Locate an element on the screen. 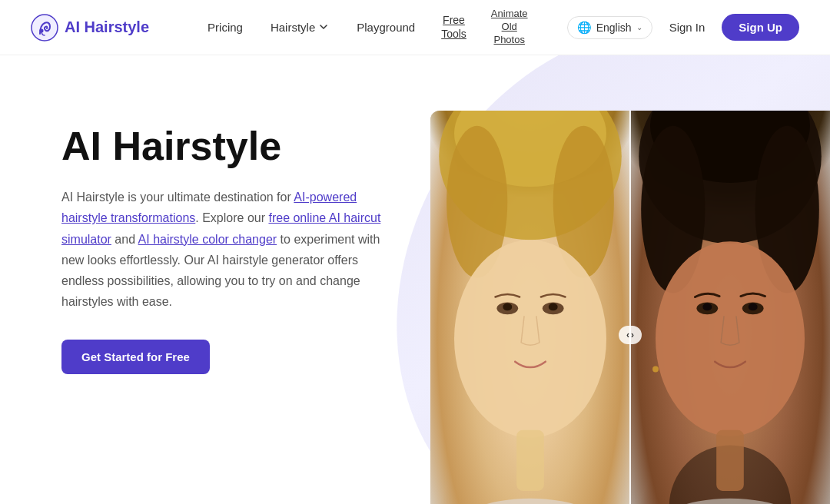  nav-hairstyle: Hairstyle is located at coordinates (300, 28).